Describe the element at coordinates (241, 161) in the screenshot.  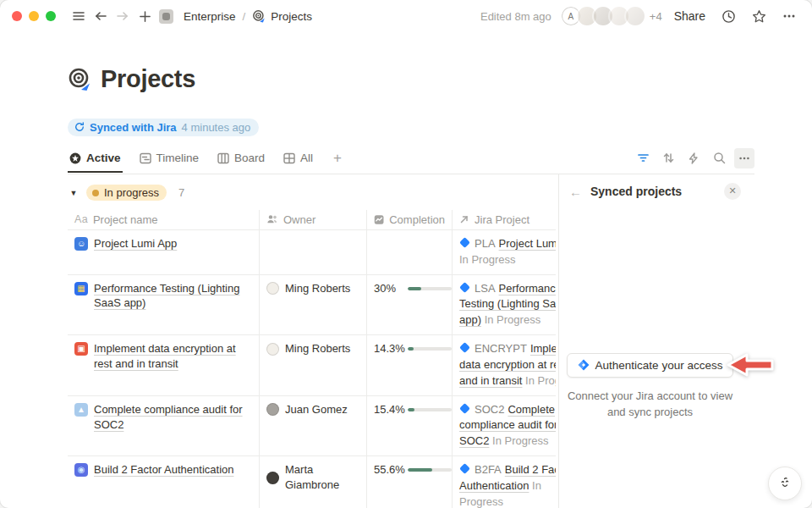
I see `tab-board: Board` at that location.